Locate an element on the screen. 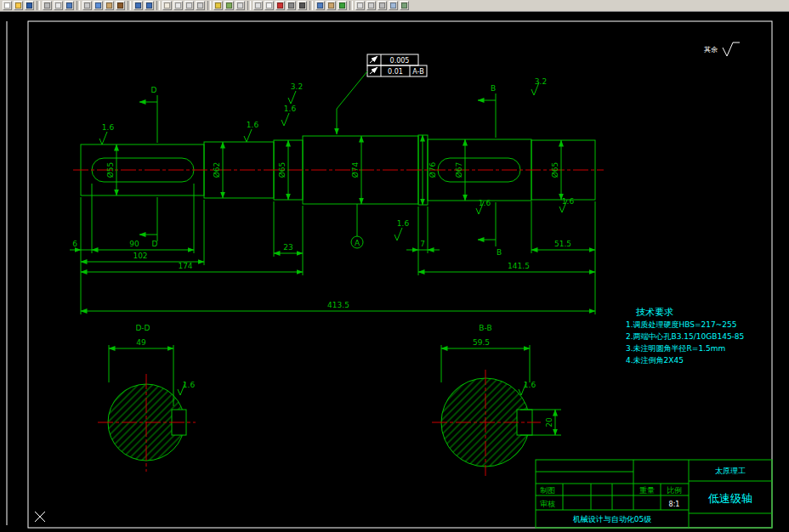 This screenshot has height=532, width=789. print-icon is located at coordinates (48, 5).